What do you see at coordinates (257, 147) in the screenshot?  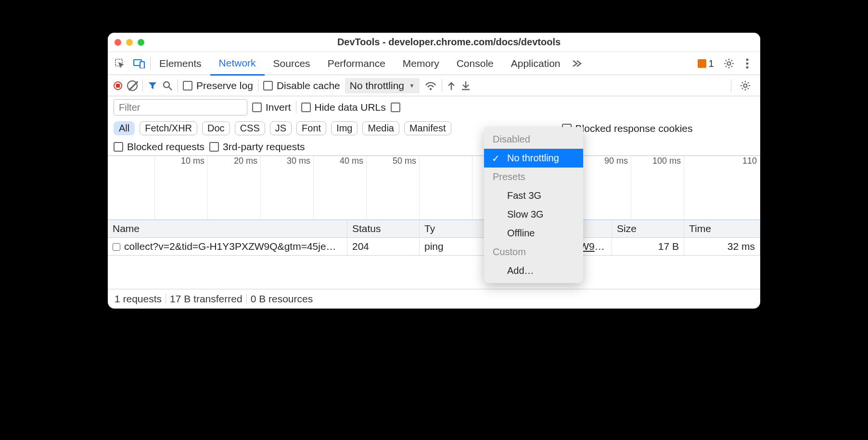 I see `third-party-checkbox: 3rd-party requests` at bounding box center [257, 147].